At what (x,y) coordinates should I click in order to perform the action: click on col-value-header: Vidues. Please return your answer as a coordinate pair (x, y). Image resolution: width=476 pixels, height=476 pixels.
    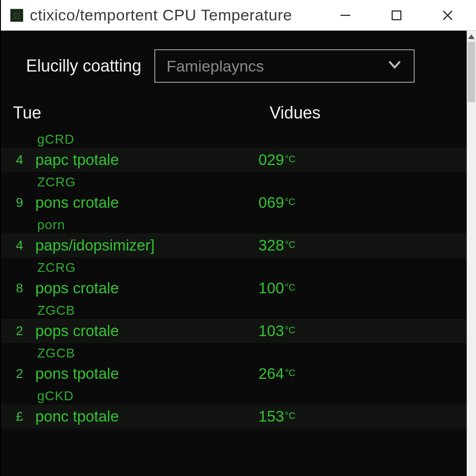
    Looking at the image, I should click on (368, 113).